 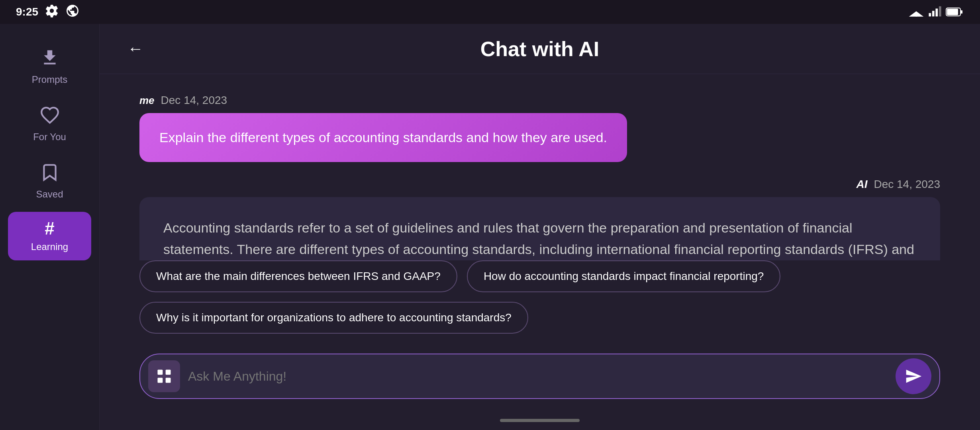 I want to click on suggestion-btn-1: How do accounting standards impact finan…, so click(x=624, y=276).